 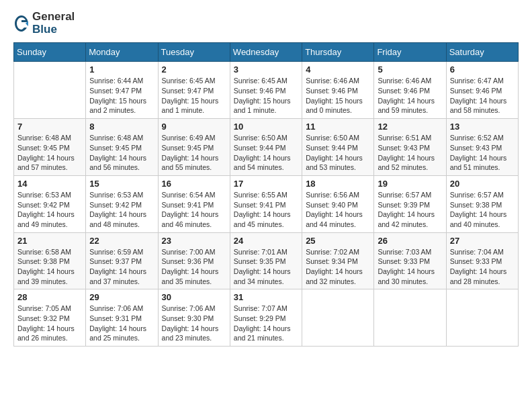 I want to click on day-number: 13, so click(x=482, y=126).